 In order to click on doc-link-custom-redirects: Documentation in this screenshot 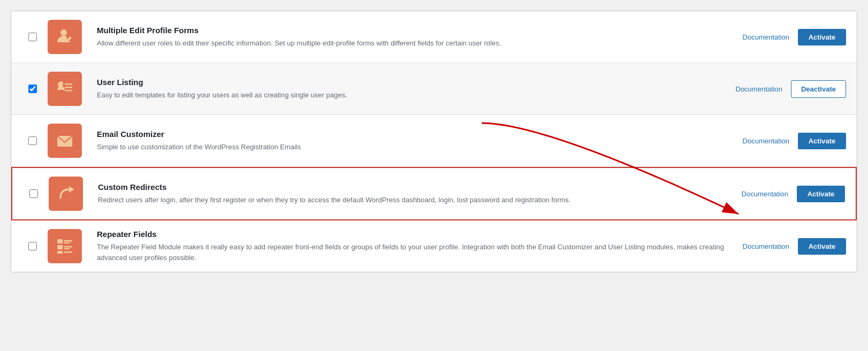, I will do `click(765, 194)`.